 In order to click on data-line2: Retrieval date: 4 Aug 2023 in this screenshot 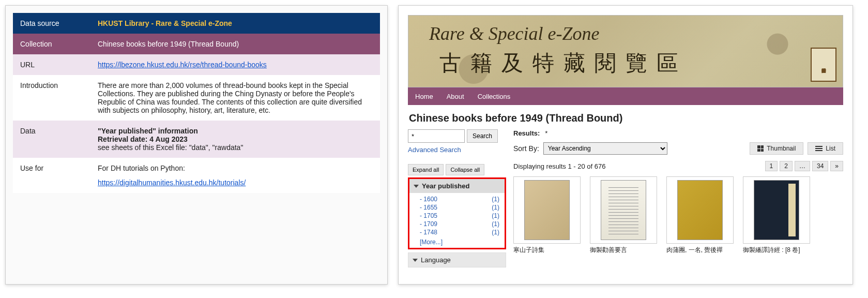, I will do `click(235, 139)`.